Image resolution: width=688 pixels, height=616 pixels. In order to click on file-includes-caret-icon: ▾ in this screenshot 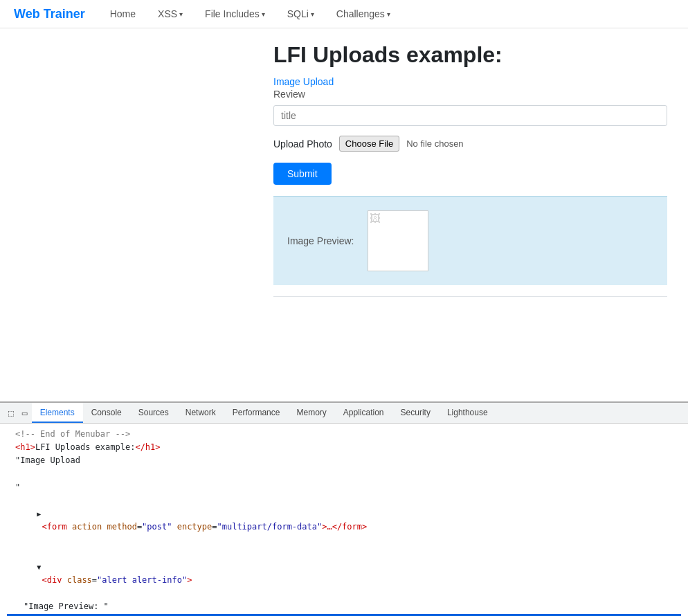, I will do `click(263, 14)`.